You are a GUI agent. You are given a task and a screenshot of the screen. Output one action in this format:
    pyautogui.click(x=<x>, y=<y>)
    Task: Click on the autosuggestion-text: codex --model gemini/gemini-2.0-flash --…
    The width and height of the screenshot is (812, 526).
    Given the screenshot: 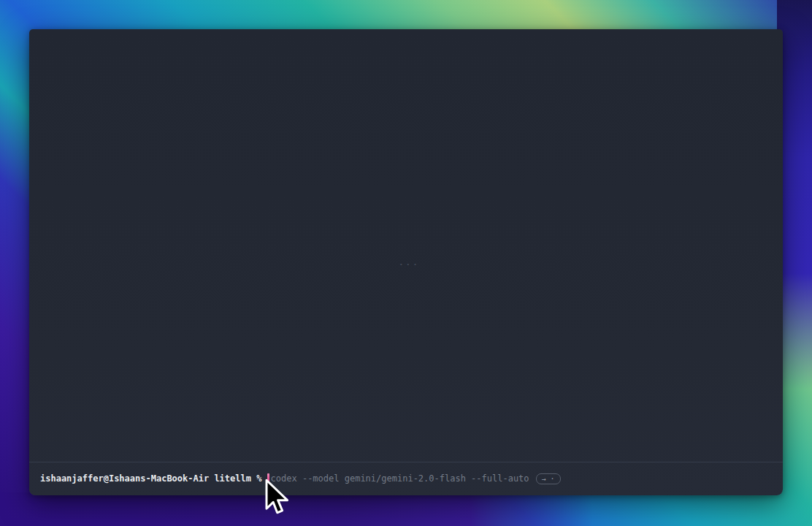 What is the action you would take?
    pyautogui.click(x=400, y=479)
    